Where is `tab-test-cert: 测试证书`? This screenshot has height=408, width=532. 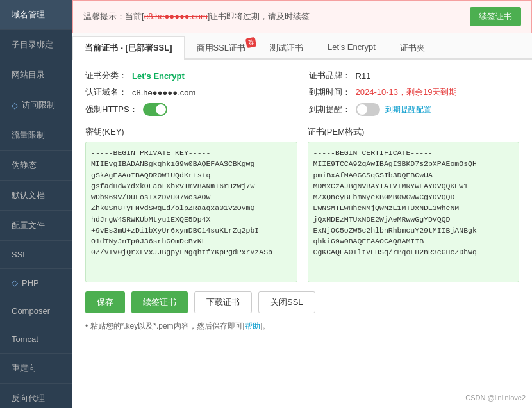 tab-test-cert: 测试证书 is located at coordinates (287, 47).